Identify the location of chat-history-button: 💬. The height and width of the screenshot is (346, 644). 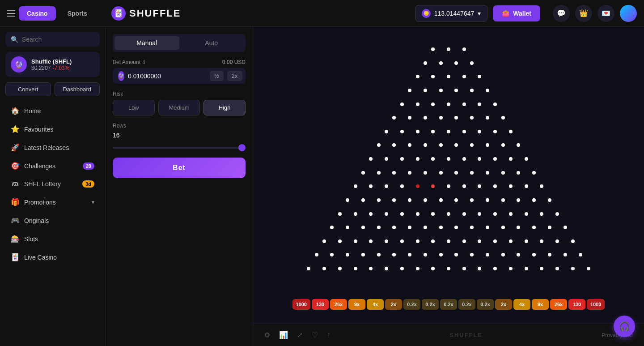
(561, 13).